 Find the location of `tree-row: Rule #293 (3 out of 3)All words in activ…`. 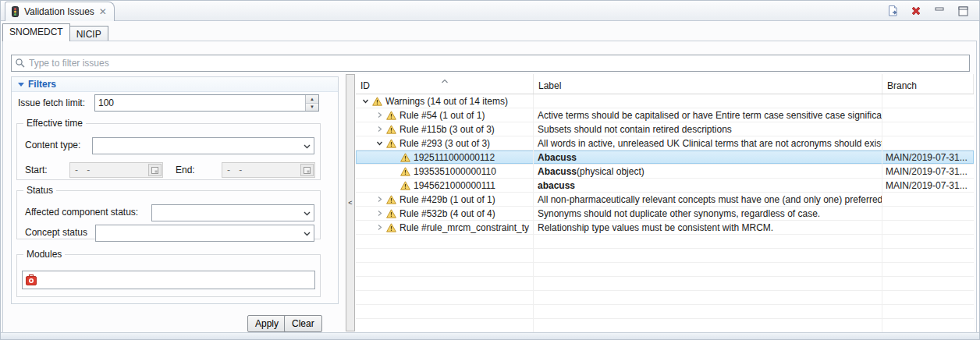

tree-row: Rule #293 (3 out of 3)All words in activ… is located at coordinates (665, 143).